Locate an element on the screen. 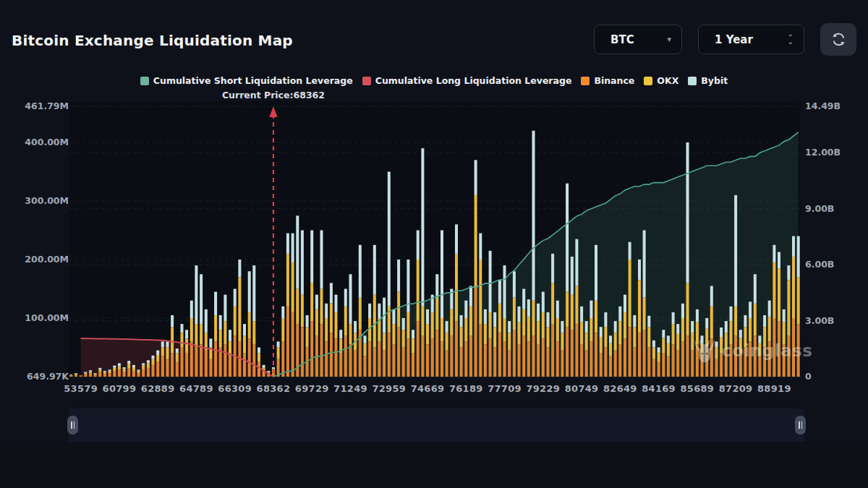 This screenshot has height=488, width=868. y-axis-right-tick: 3.00B is located at coordinates (834, 321).